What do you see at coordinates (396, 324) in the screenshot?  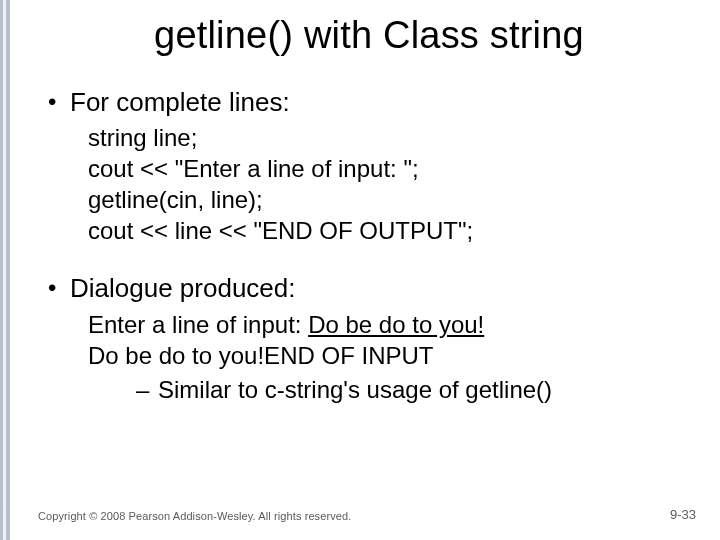 I see `dialogue-user-input: Do be do to you!` at bounding box center [396, 324].